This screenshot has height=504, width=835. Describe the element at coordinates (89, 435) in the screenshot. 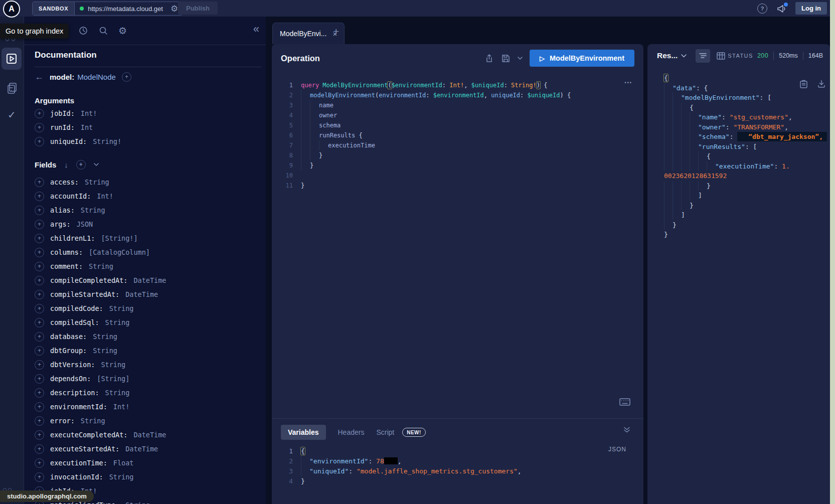

I see `field-name: executeCompletedAt:` at that location.